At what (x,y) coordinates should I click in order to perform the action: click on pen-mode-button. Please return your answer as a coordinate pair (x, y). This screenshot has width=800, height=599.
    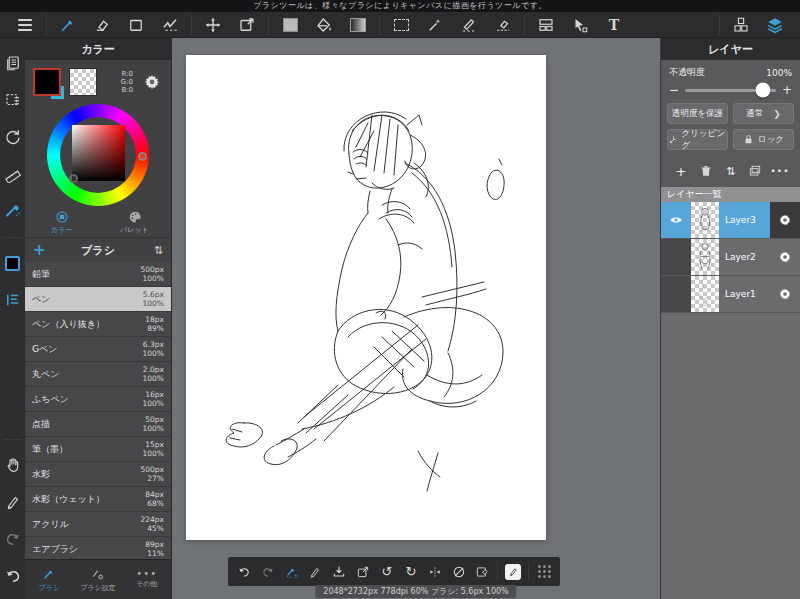
    Looking at the image, I should click on (12, 502).